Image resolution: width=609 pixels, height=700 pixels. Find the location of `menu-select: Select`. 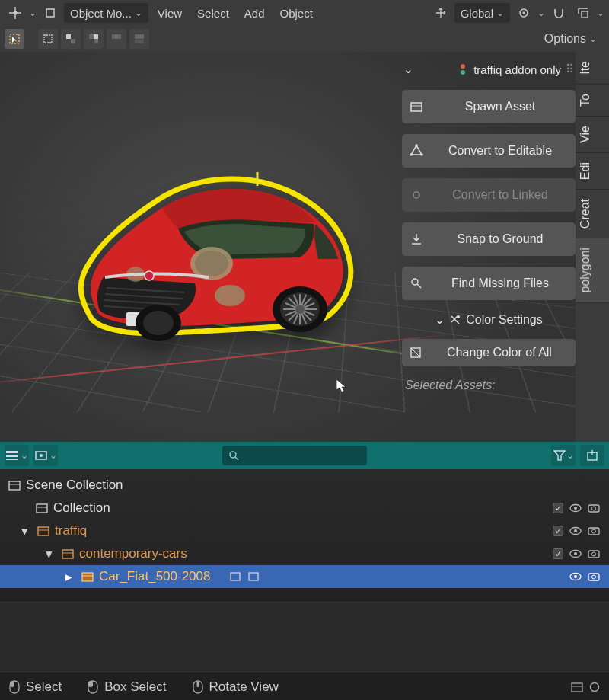

menu-select: Select is located at coordinates (213, 14).